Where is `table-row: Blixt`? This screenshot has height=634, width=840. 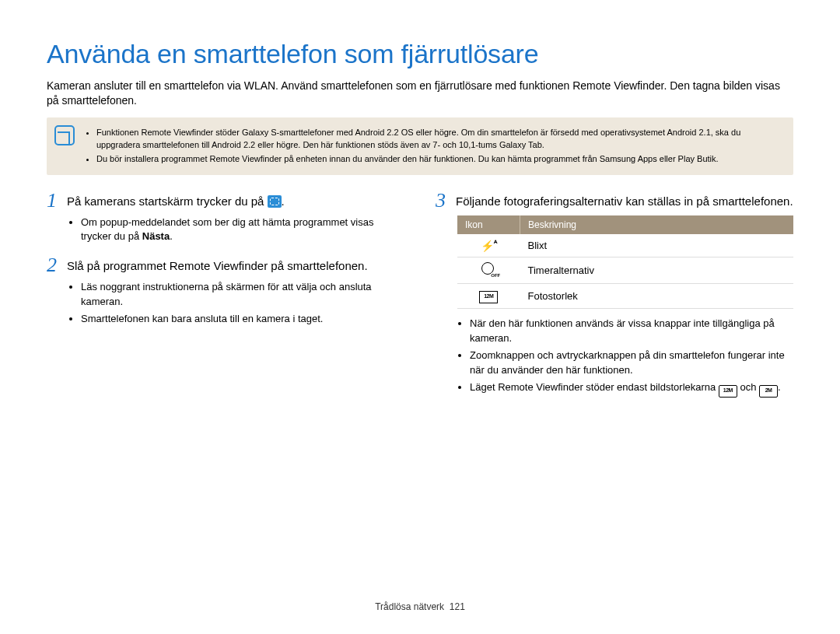 table-row: Blixt is located at coordinates (625, 246).